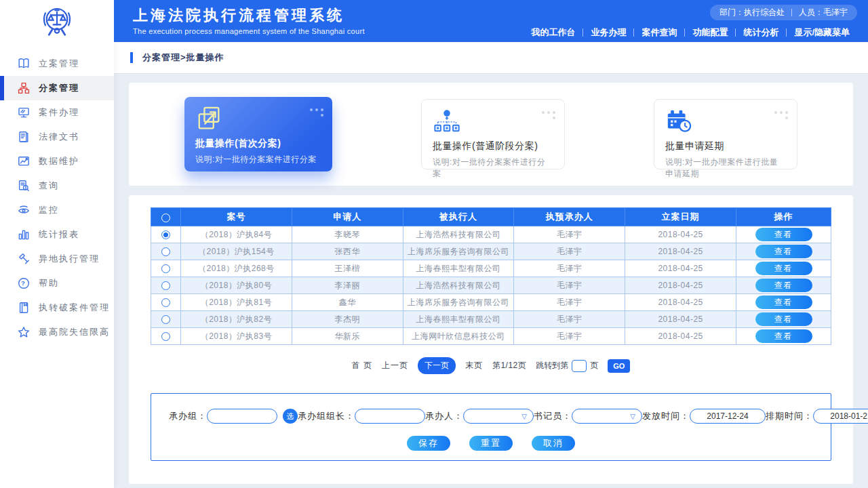 This screenshot has height=488, width=868. I want to click on handler-select, so click(498, 416).